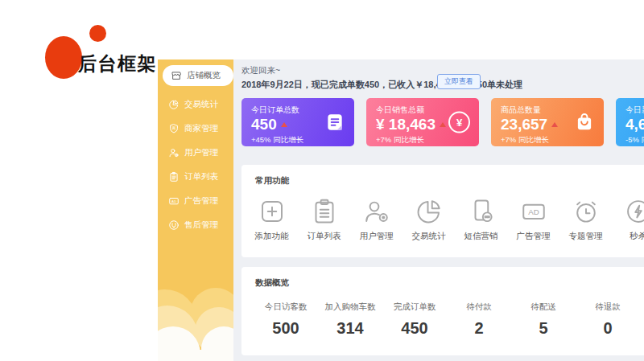 The height and width of the screenshot is (361, 644). Describe the element at coordinates (608, 328) in the screenshot. I see `overview-stat-value: 0` at that location.